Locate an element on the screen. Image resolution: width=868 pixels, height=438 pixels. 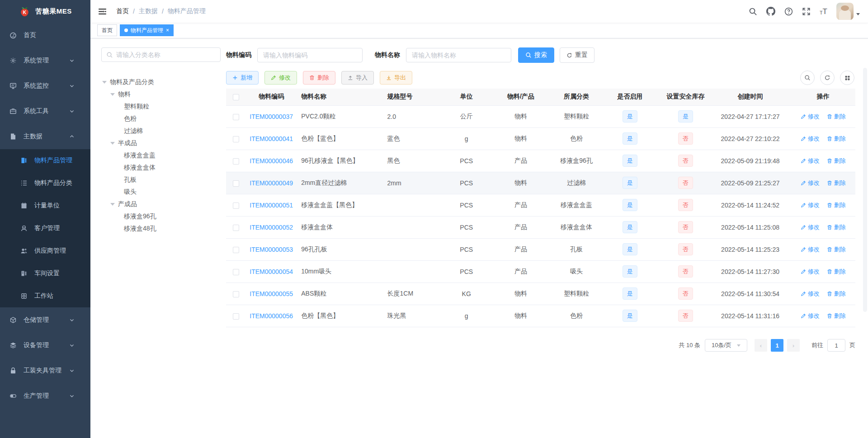
material-code-link: ITEM00000051 is located at coordinates (271, 205).